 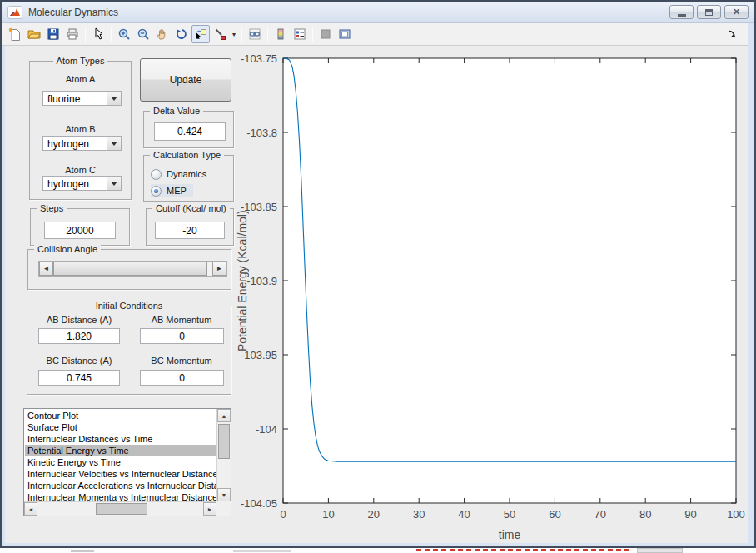 I want to click on list-item: Contour Plot, so click(x=121, y=416).